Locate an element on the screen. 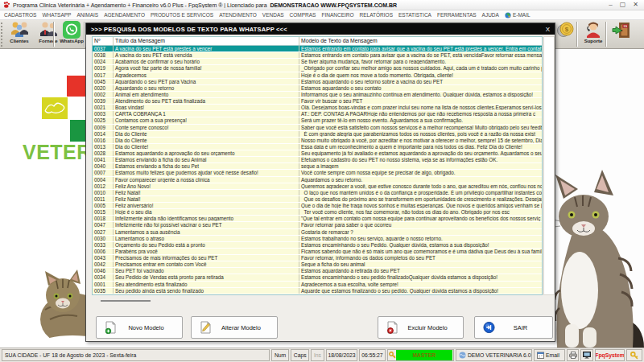 The height and width of the screenshot is (362, 644). menu-item-whatsapp: WHATSAPP is located at coordinates (56, 14).